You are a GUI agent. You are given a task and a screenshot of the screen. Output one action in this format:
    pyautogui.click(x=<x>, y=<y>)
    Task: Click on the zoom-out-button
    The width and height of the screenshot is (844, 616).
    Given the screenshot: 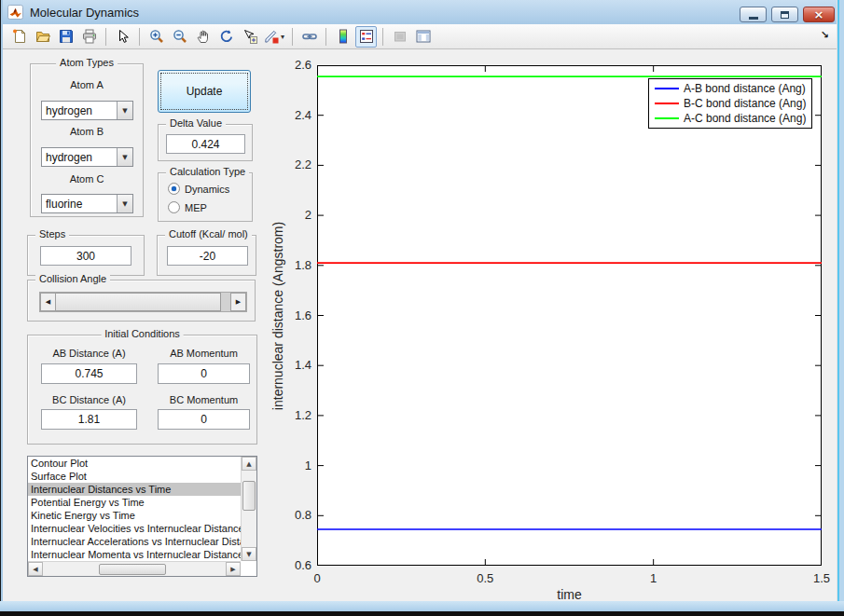 What is the action you would take?
    pyautogui.click(x=179, y=37)
    